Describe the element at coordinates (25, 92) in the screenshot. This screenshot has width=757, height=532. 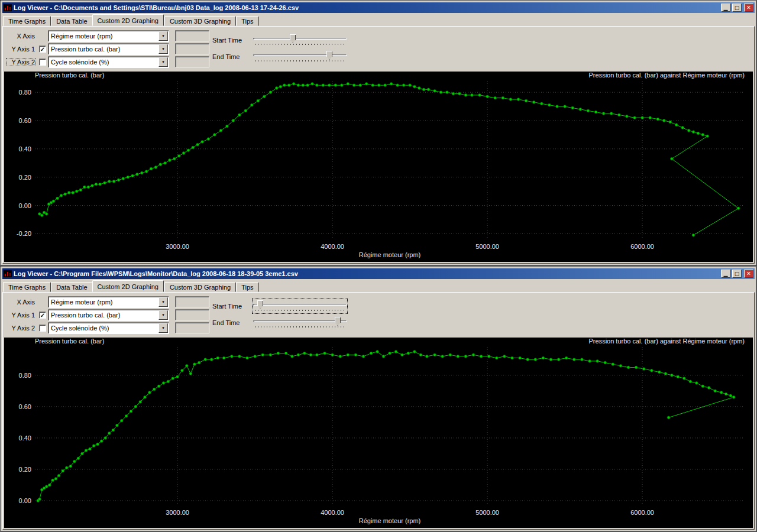
I see `svg-text: 0.80` at that location.